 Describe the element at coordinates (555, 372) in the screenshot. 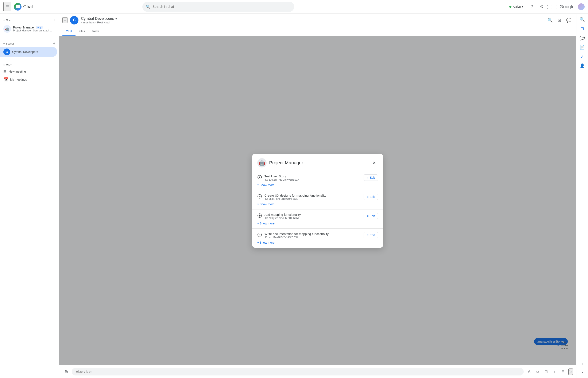

I see `upload-button: ↑` at that location.